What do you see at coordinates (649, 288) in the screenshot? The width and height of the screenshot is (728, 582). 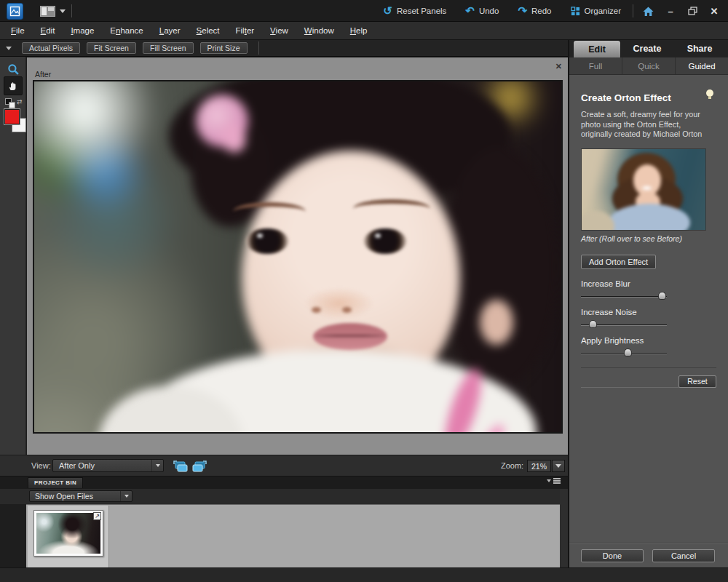 I see `increase-blur-group: Increase Blur` at bounding box center [649, 288].